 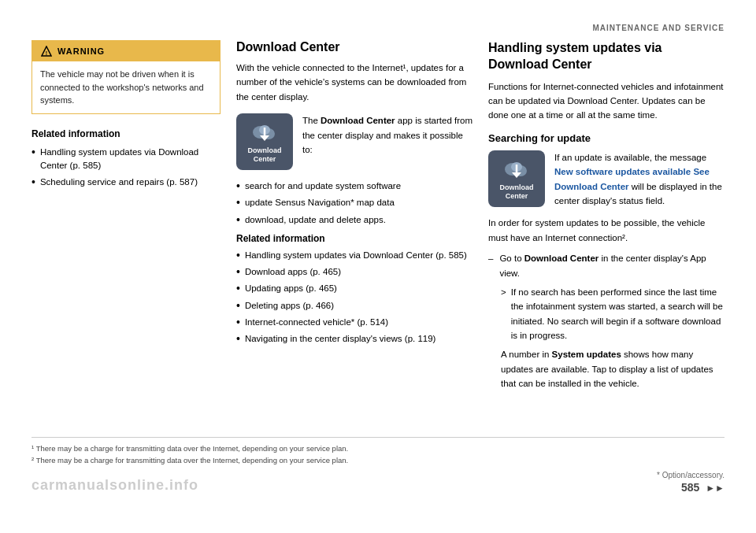 I want to click on footnote-1: ¹ There may be a charge for transmitting…, so click(x=378, y=449).